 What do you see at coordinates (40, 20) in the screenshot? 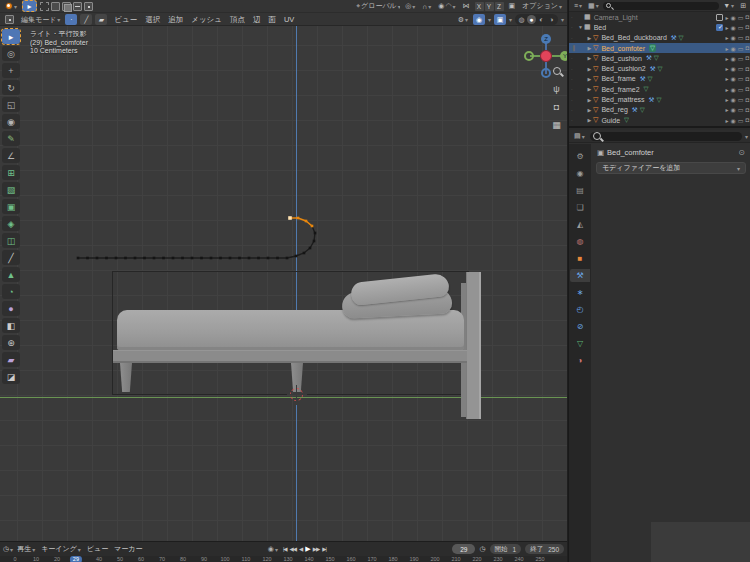
I see `mode-dropdown: 編集モード▾` at bounding box center [40, 20].